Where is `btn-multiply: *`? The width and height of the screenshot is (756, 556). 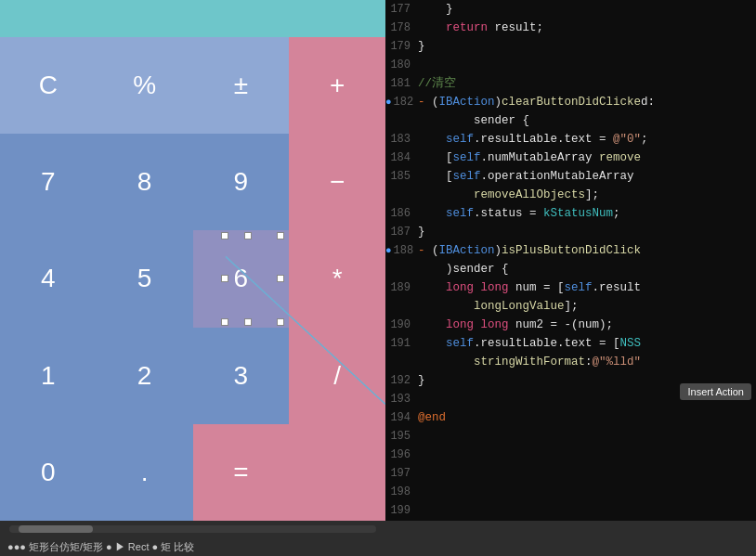 btn-multiply: * is located at coordinates (337, 278).